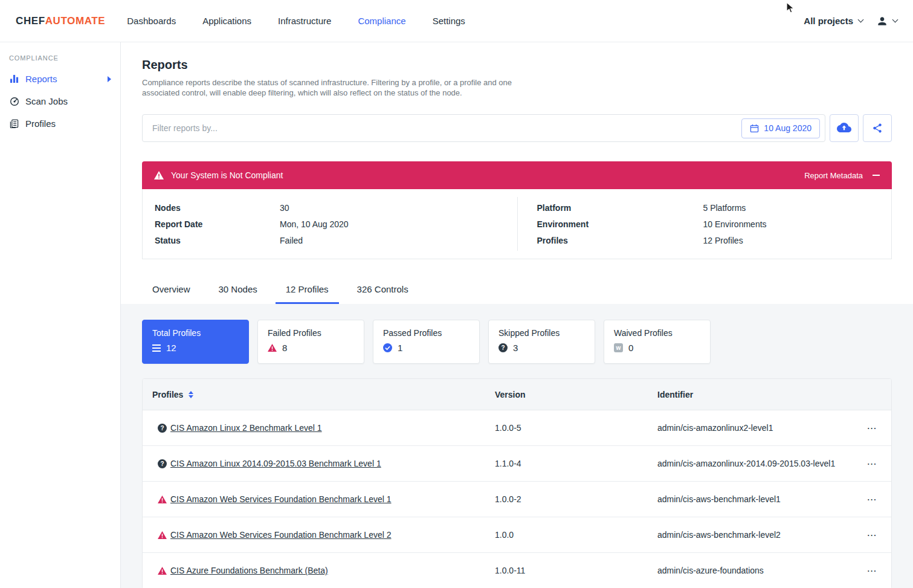 The image size is (913, 588). Describe the element at coordinates (311, 342) in the screenshot. I see `card-failed-profiles: Failed Profiles 8` at that location.